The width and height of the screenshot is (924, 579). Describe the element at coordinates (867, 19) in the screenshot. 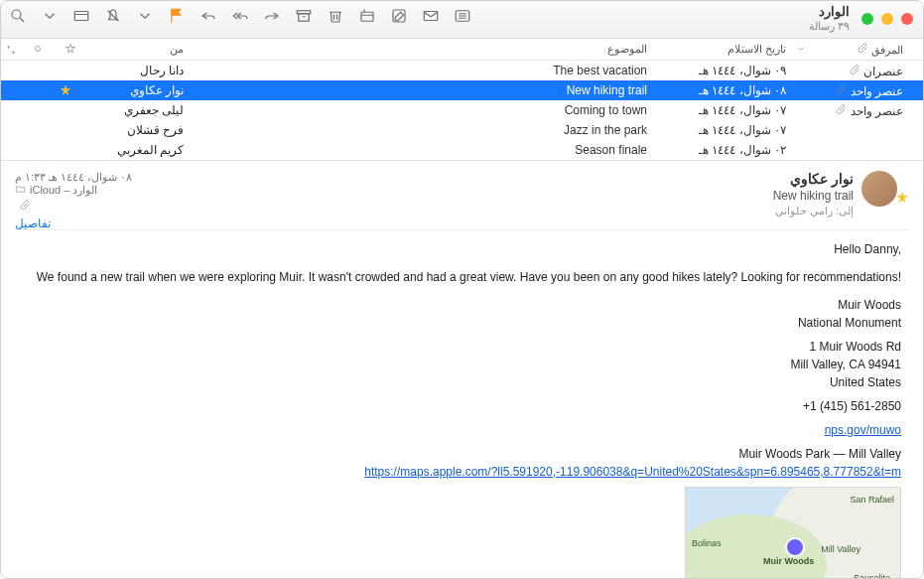

I see `zoom-button` at that location.